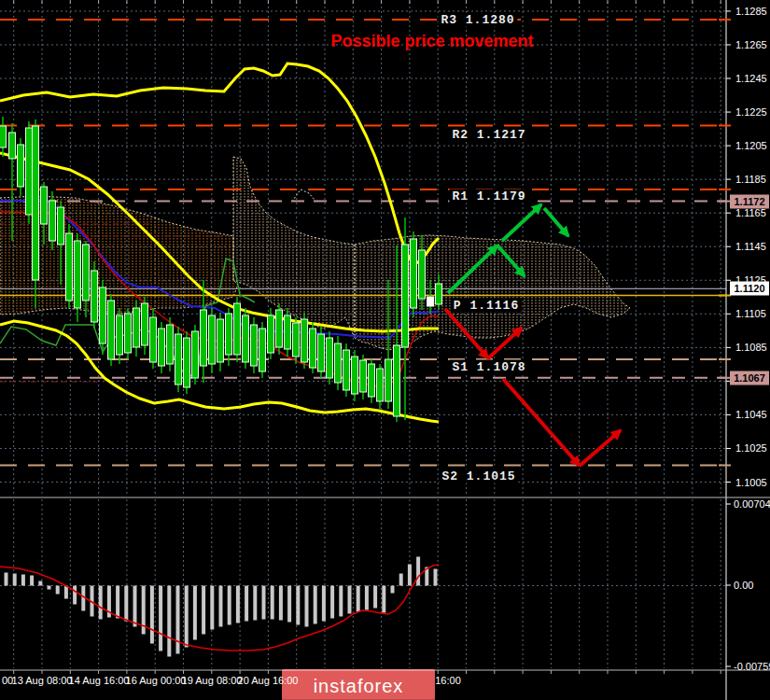 Image resolution: width=770 pixels, height=700 pixels. I want to click on pivot-level-label: P 1.1116, so click(486, 306).